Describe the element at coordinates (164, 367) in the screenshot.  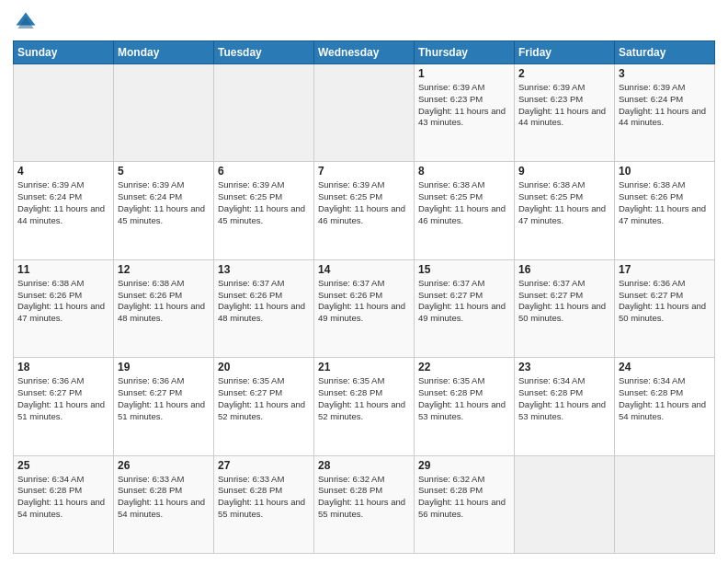
I see `day-number: 19` at that location.